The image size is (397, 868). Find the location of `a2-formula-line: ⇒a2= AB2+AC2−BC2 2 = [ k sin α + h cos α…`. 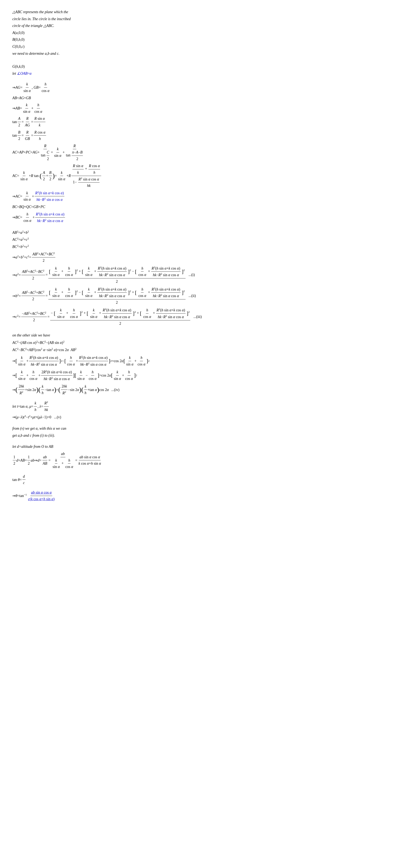

a2-formula-line: ⇒a2= AB2+AC2−BC2 2 = [ k sin α + h cos α… is located at coordinates (199, 275).